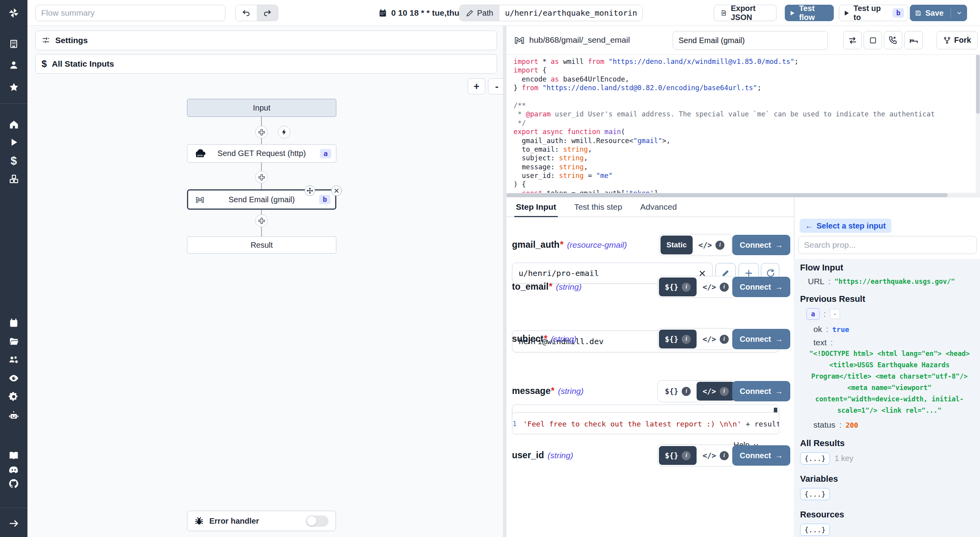 This screenshot has height=537, width=980. Describe the element at coordinates (470, 13) in the screenshot. I see `pencil-icon` at that location.